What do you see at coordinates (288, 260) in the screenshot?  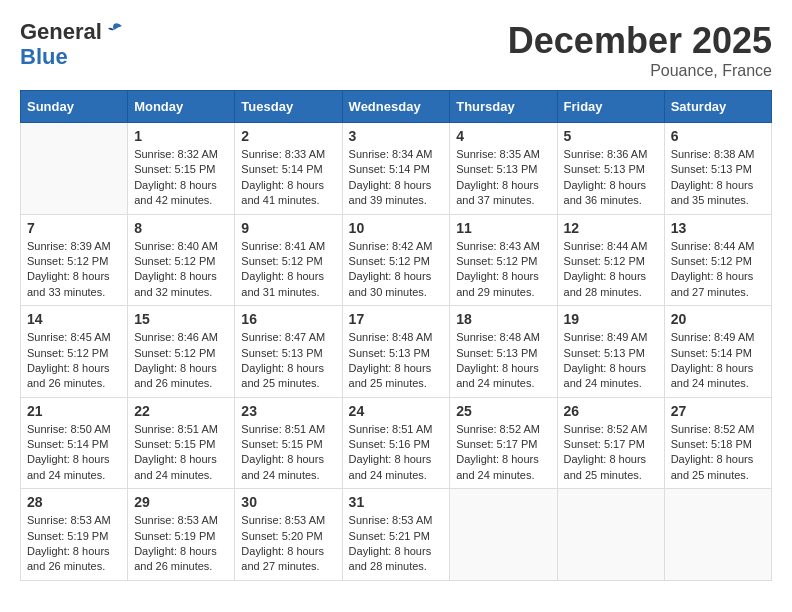 I see `calendar-cell: 9Sunrise: 8:41 AM Sunset: 5:12 PM Daylig…` at bounding box center [288, 260].